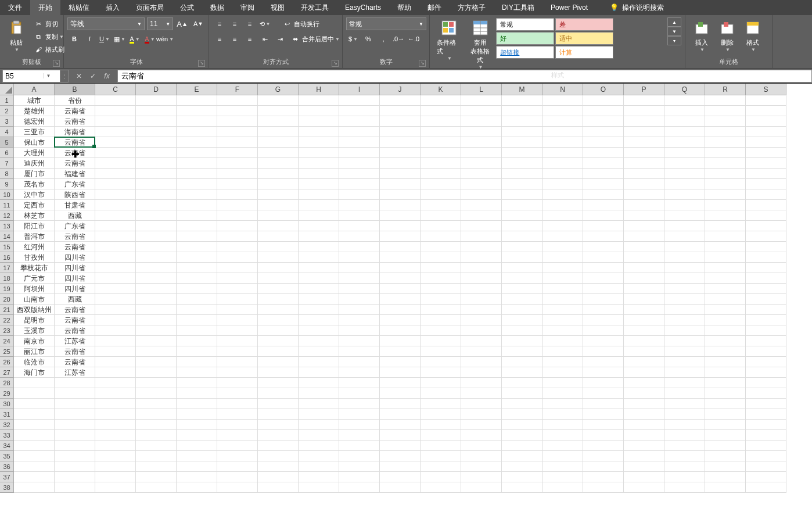 This screenshot has height=530, width=812. Describe the element at coordinates (766, 163) in the screenshot. I see `cell-S7` at that location.